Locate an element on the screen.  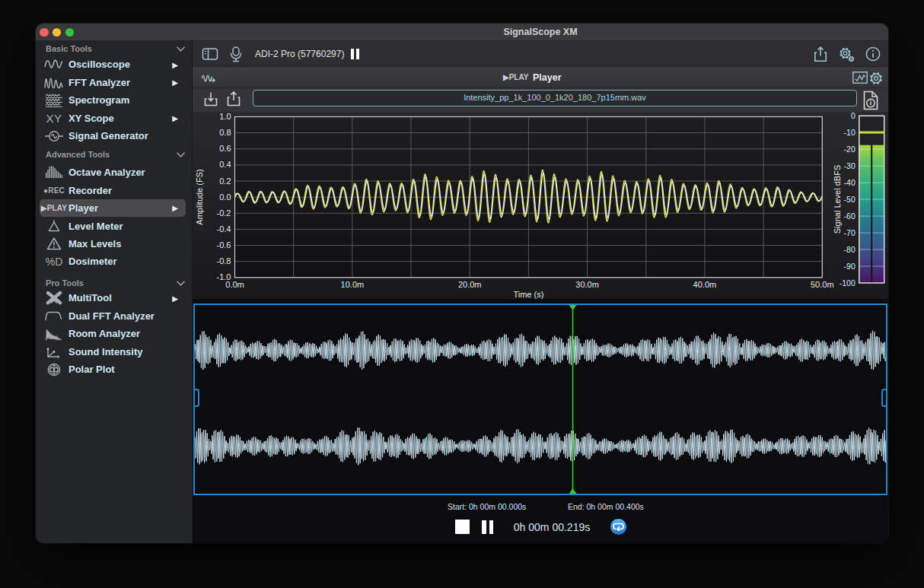
svg-text: -30 is located at coordinates (849, 166).